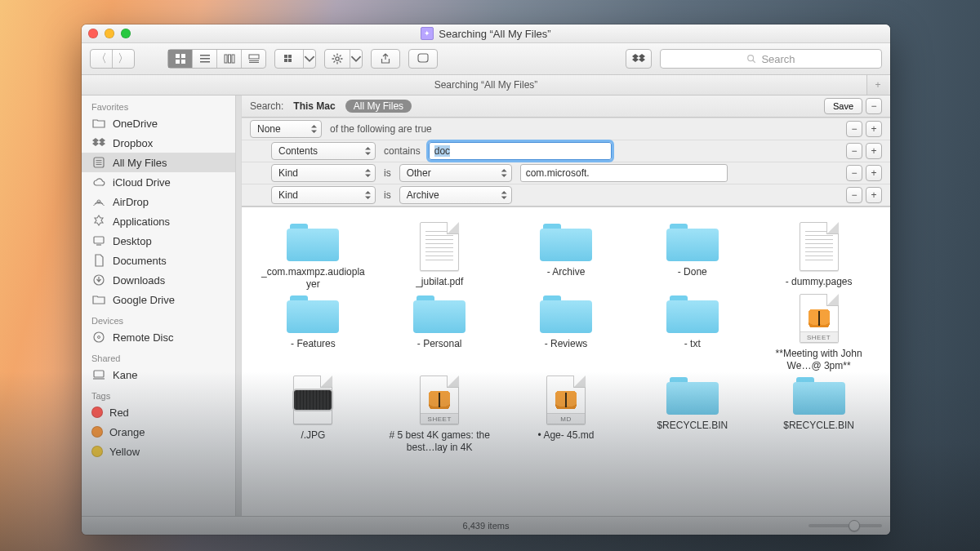  Describe the element at coordinates (379, 106) in the screenshot. I see `scope-all-my-files: All My Files` at that location.